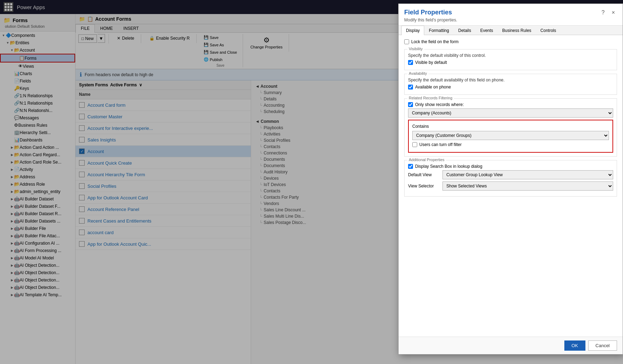  What do you see at coordinates (511, 42) in the screenshot?
I see `lock-section: Lock the field on the form` at bounding box center [511, 42].